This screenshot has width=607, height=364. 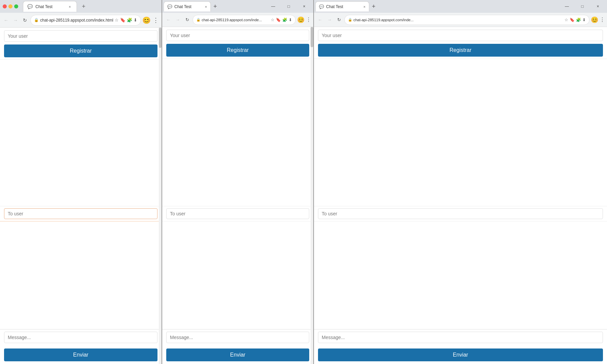 I want to click on win-close-btn-3: ×, so click(x=598, y=6).